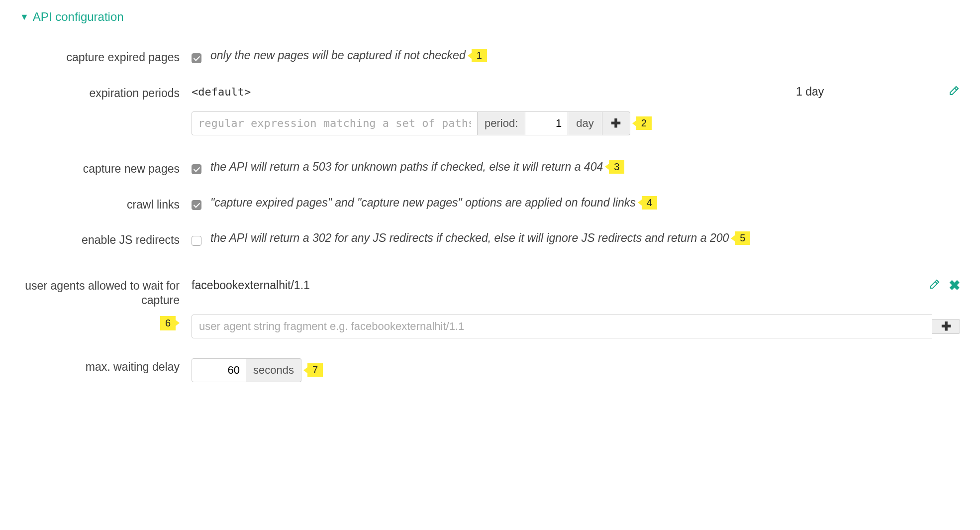 The width and height of the screenshot is (980, 530). What do you see at coordinates (219, 370) in the screenshot?
I see `max-delay-input` at bounding box center [219, 370].